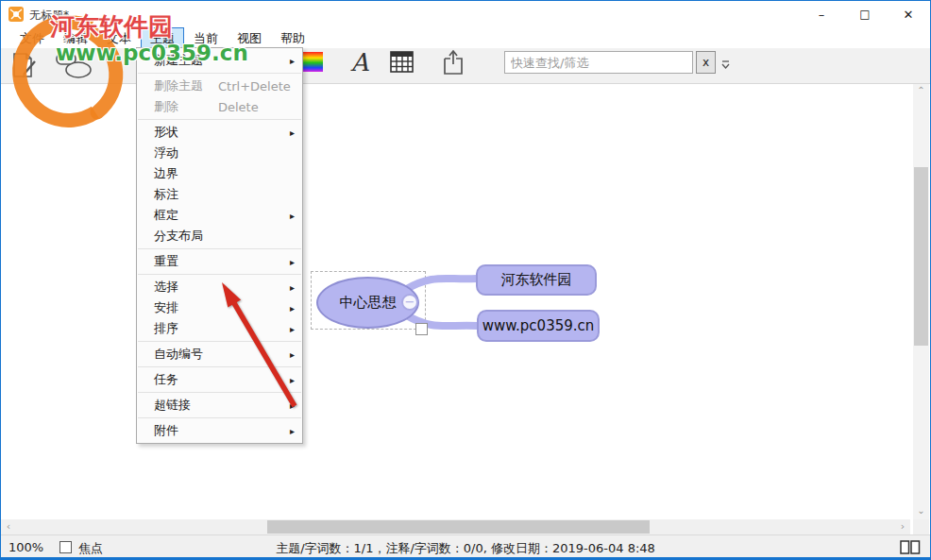 This screenshot has height=560, width=931. What do you see at coordinates (219, 174) in the screenshot?
I see `context-menu-item: 边界 ▸` at bounding box center [219, 174].